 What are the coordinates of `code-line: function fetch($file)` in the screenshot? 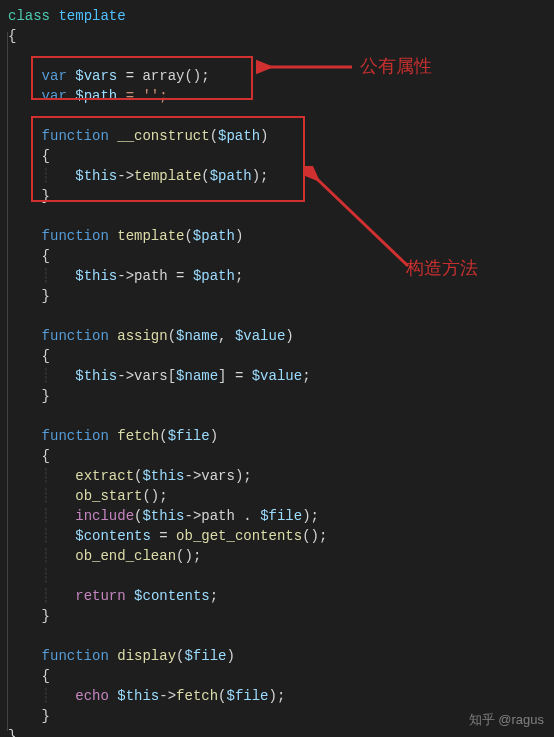 It's located at (277, 436).